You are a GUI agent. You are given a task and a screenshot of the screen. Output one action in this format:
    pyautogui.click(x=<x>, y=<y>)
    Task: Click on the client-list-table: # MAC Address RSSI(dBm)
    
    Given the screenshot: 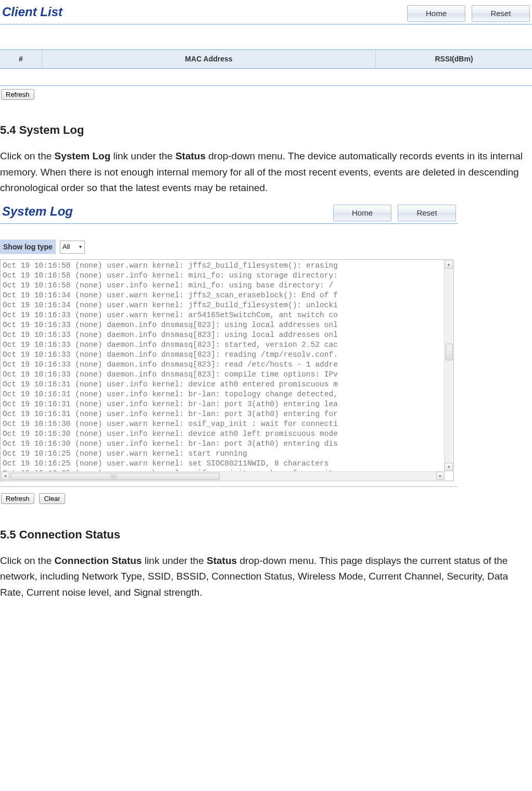 What is the action you would take?
    pyautogui.click(x=266, y=68)
    